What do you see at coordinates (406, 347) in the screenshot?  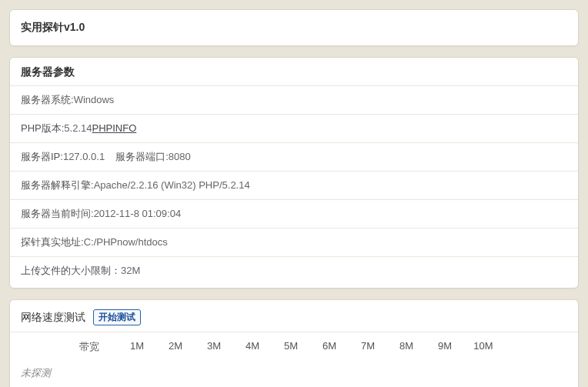 I see `bandwidth-tick: 8M` at bounding box center [406, 347].